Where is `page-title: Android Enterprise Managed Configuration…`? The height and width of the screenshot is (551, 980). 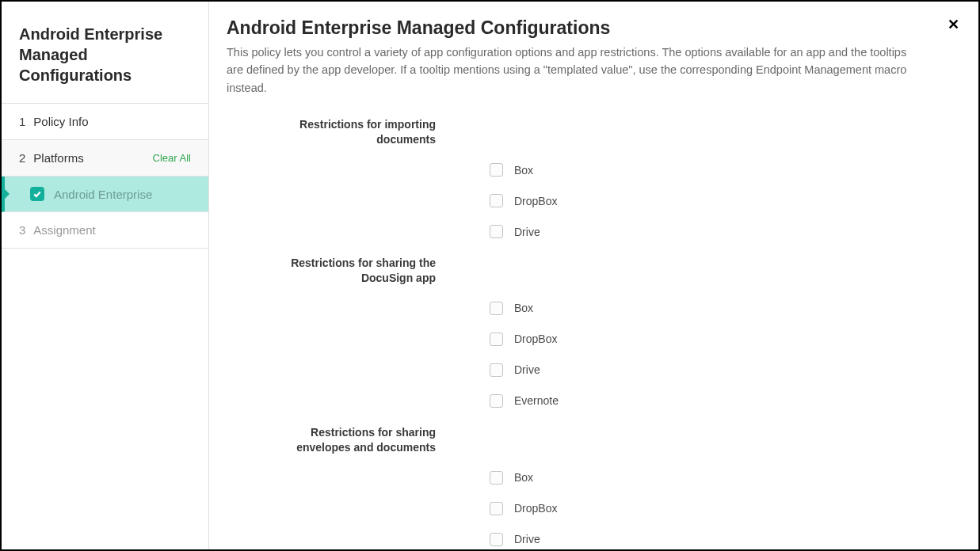 page-title: Android Enterprise Managed Configuration… is located at coordinates (593, 28).